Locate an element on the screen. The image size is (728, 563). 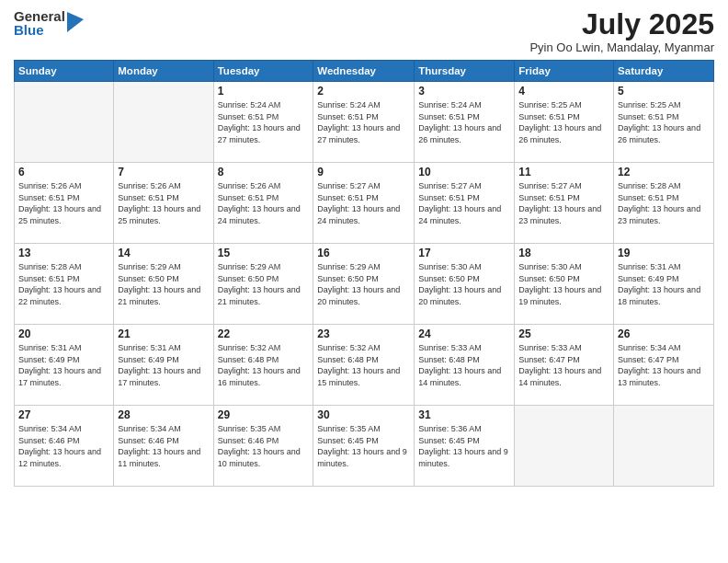
day-cell: 27Sunrise: 5:34 AM Sunset: 6:46 PM Dayli… is located at coordinates (64, 446).